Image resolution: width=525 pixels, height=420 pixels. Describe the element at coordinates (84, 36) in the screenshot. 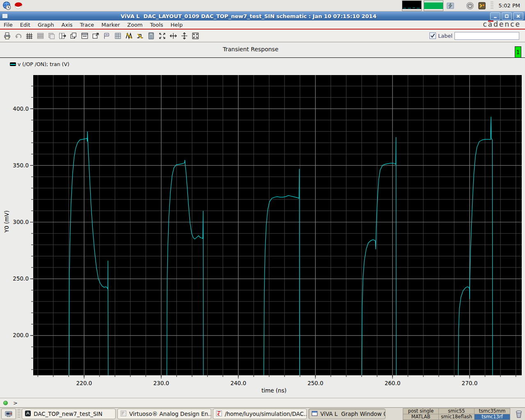

I see `hbar-window-button` at that location.